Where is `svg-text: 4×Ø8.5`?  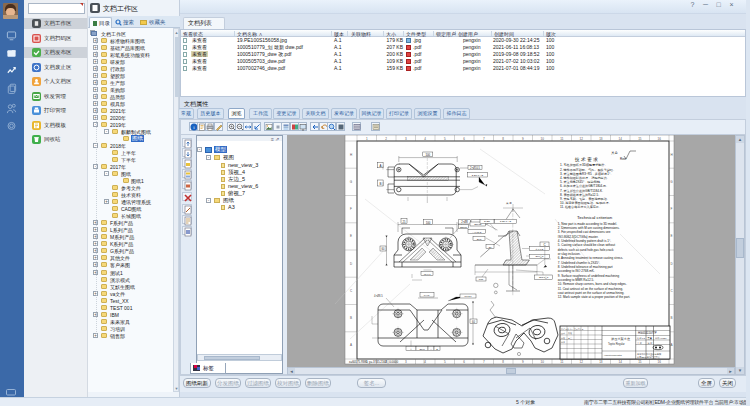
svg-text: 4×Ø8.5 is located at coordinates (378, 296).